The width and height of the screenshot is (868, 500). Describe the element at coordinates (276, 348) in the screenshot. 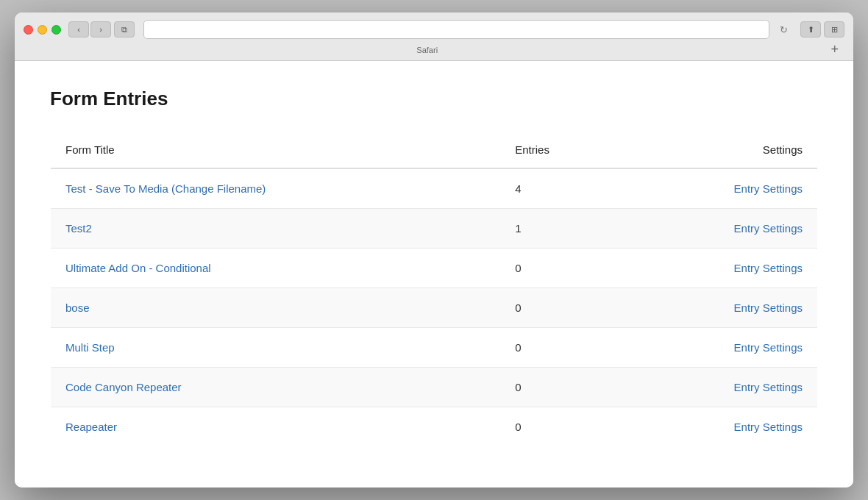

I see `table-cell-form-title: Multi Step` at that location.